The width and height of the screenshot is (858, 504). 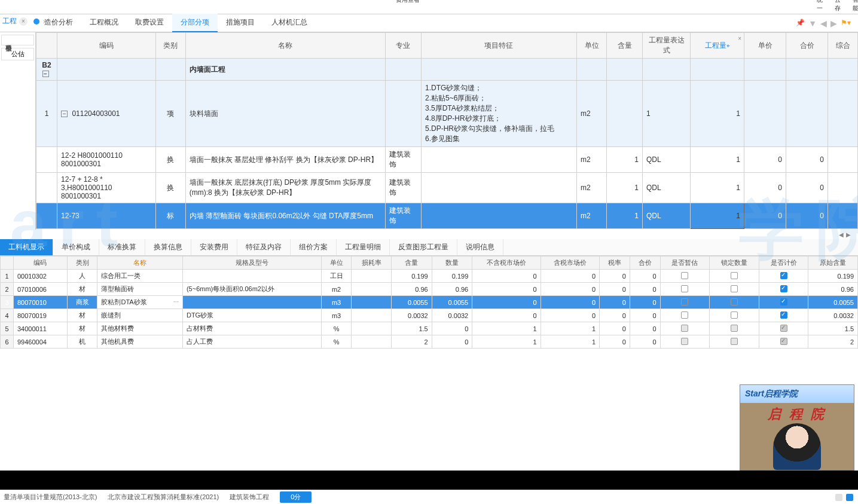 I want to click on main-row: 12-7 + 12-8 * 3,H8001000110 8001000301换墙…, so click(x=447, y=188).